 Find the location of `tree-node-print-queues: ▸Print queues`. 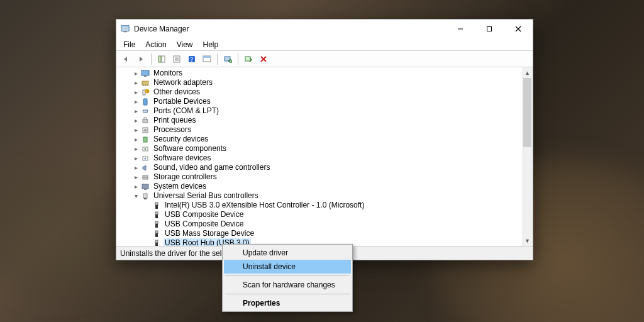

tree-node-print-queues: ▸Print queues is located at coordinates (321, 121).